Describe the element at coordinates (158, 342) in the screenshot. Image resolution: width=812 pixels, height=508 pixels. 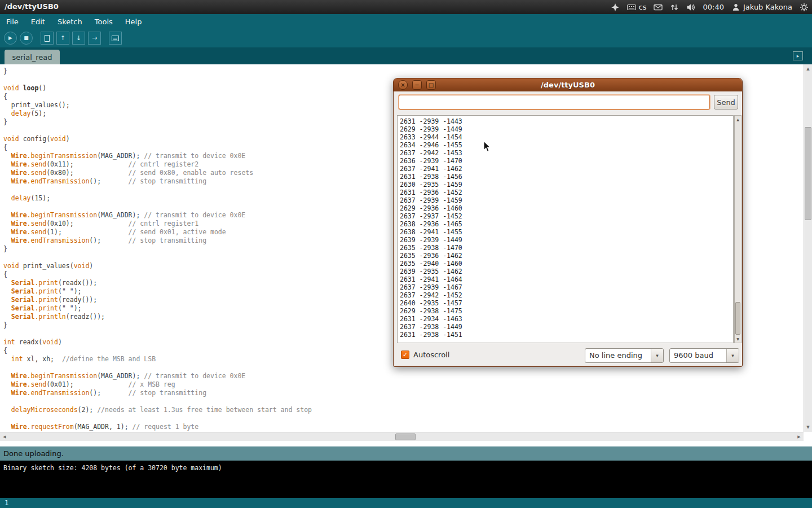
I see `code-line: int readx(void)` at that location.